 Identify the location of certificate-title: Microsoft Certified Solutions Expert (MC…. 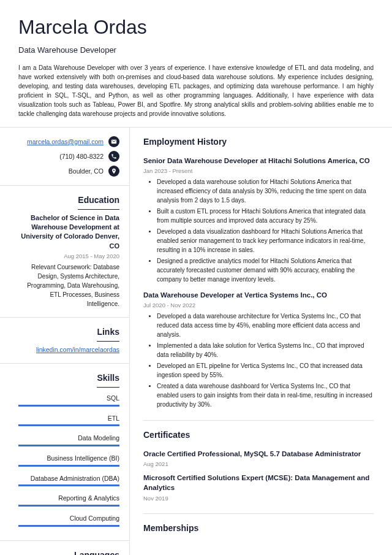
(258, 483).